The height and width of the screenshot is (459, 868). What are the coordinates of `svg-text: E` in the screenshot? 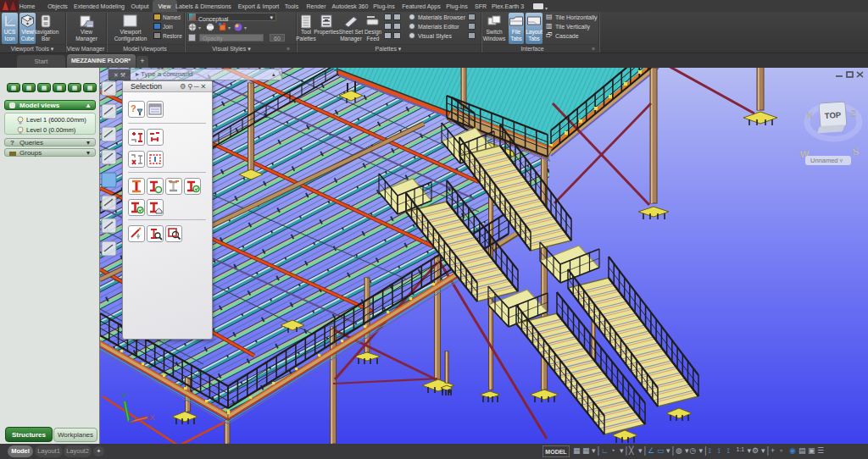 It's located at (854, 113).